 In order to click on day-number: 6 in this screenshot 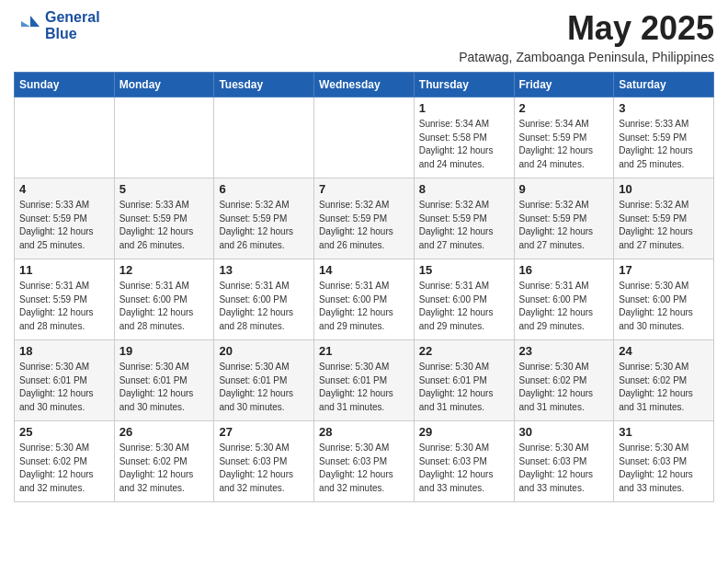, I will do `click(264, 190)`.